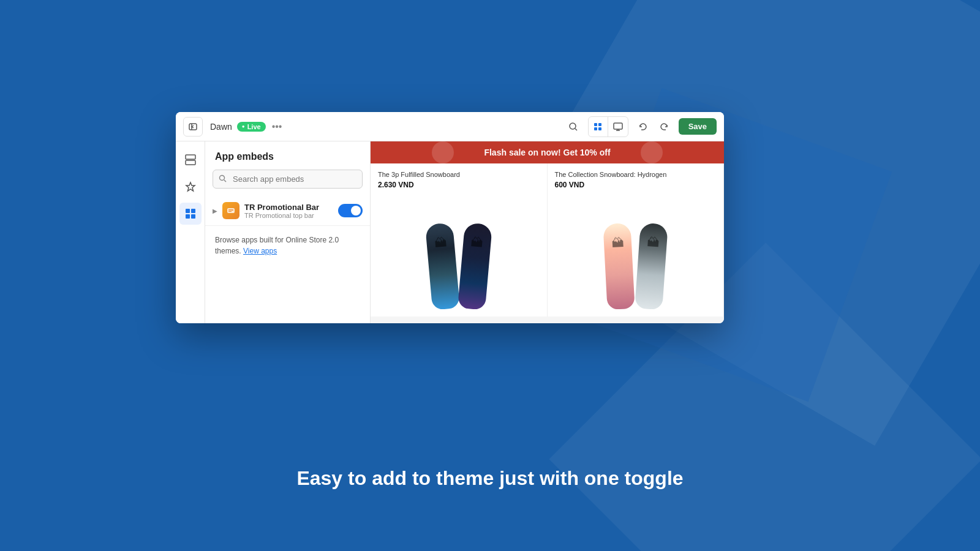  Describe the element at coordinates (547, 152) in the screenshot. I see `flash-sale-text: Flash sale on now! Get 10% off` at that location.